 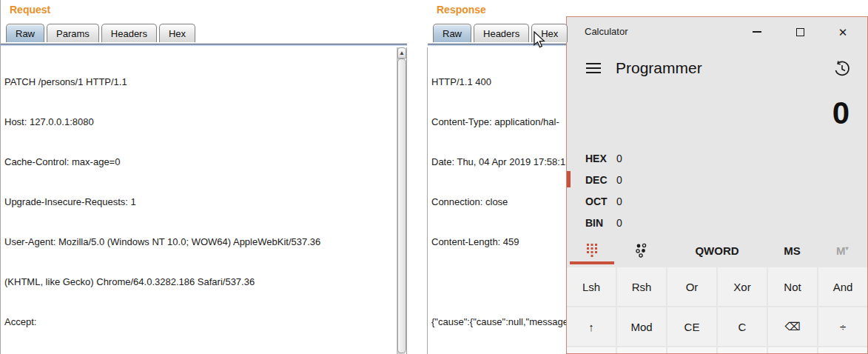 I want to click on radix-row-hex: HEX 0, so click(x=717, y=158).